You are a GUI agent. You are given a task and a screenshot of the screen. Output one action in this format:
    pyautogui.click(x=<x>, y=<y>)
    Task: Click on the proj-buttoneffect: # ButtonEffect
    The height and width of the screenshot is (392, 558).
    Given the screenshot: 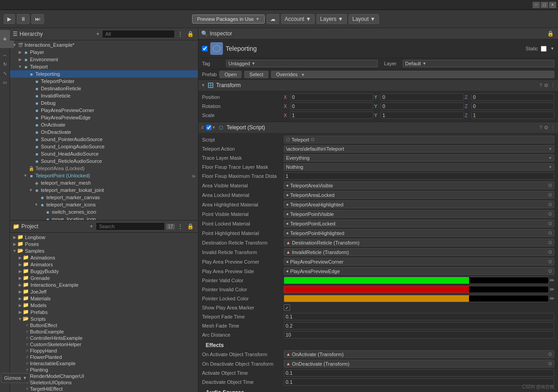 What is the action you would take?
    pyautogui.click(x=104, y=325)
    